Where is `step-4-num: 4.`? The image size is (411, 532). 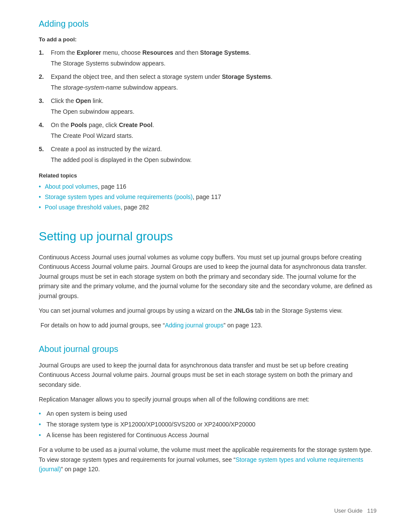 step-4-num: 4. is located at coordinates (45, 125).